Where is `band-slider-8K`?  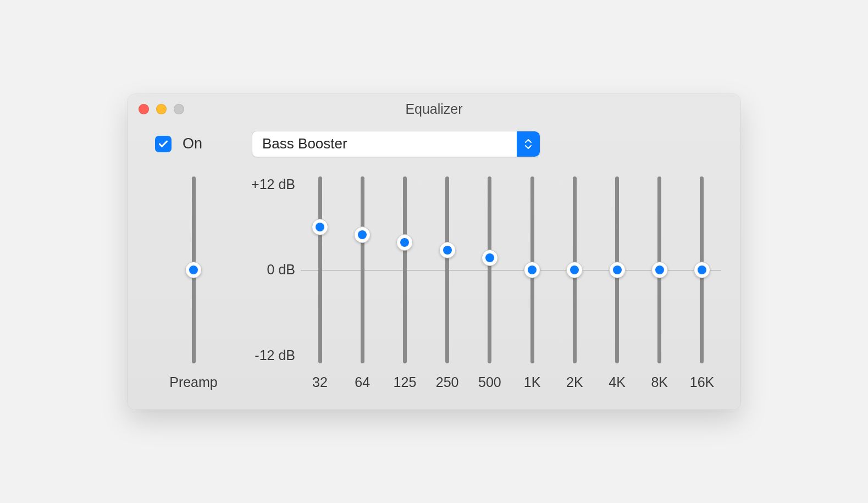
band-slider-8K is located at coordinates (660, 270).